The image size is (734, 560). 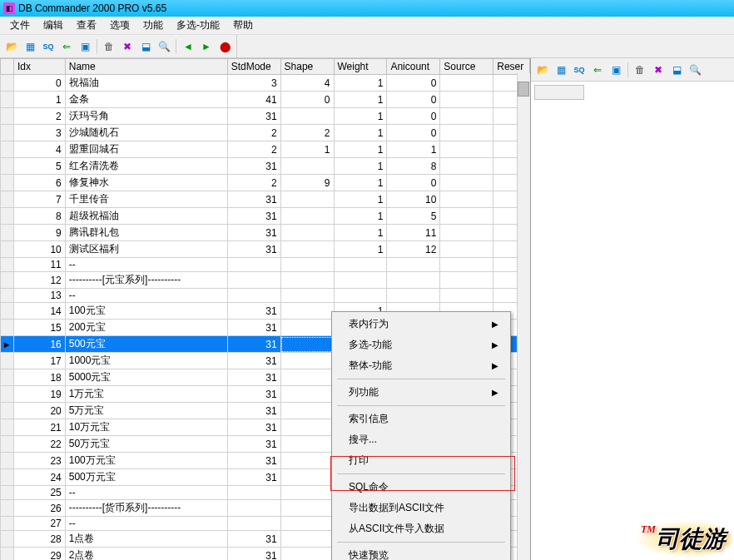 I want to click on prev-icon: ◄, so click(x=188, y=47).